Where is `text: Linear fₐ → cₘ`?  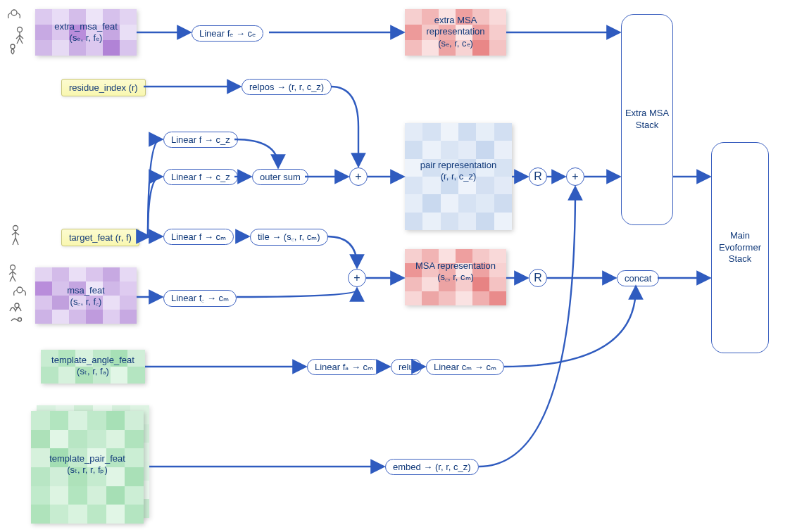
text: Linear fₐ → cₘ is located at coordinates (344, 367).